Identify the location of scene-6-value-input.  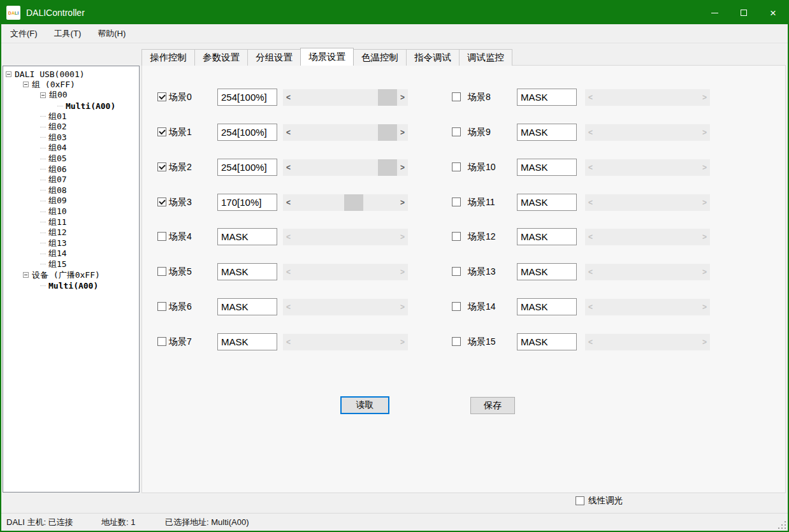
(247, 307).